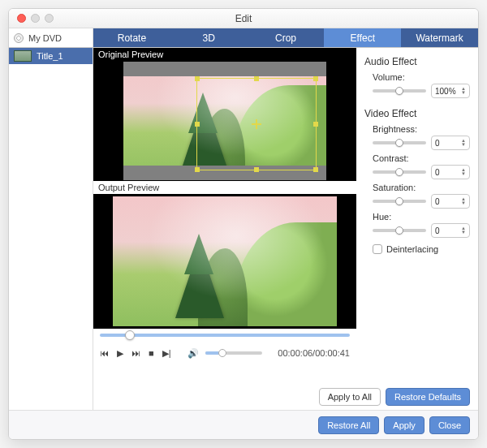  What do you see at coordinates (50, 56) in the screenshot?
I see `sidebar-item-title1: Title_1` at bounding box center [50, 56].